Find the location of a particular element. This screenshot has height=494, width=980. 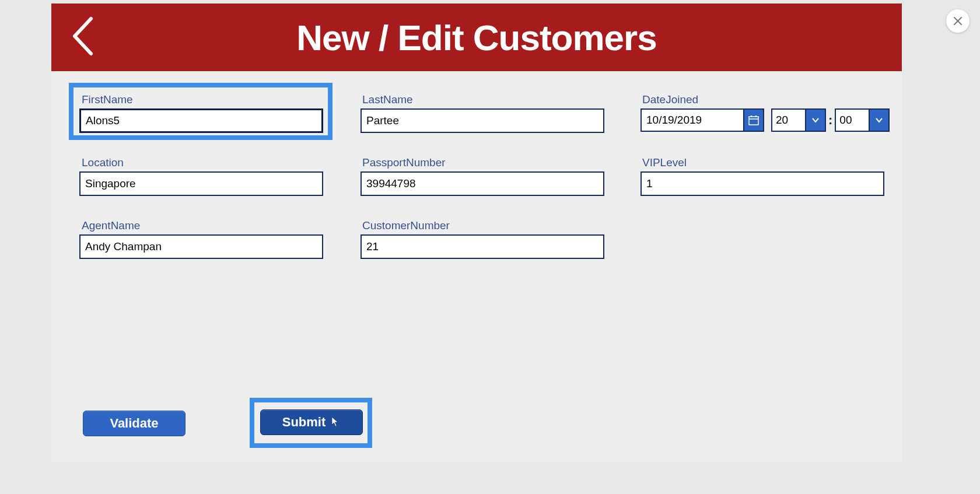

customernumber-input is located at coordinates (482, 247).